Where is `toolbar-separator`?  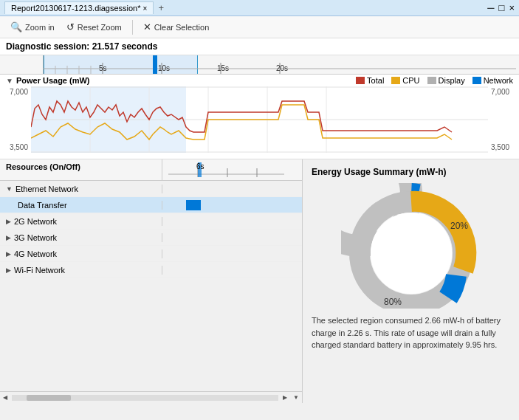 toolbar-separator is located at coordinates (133, 27).